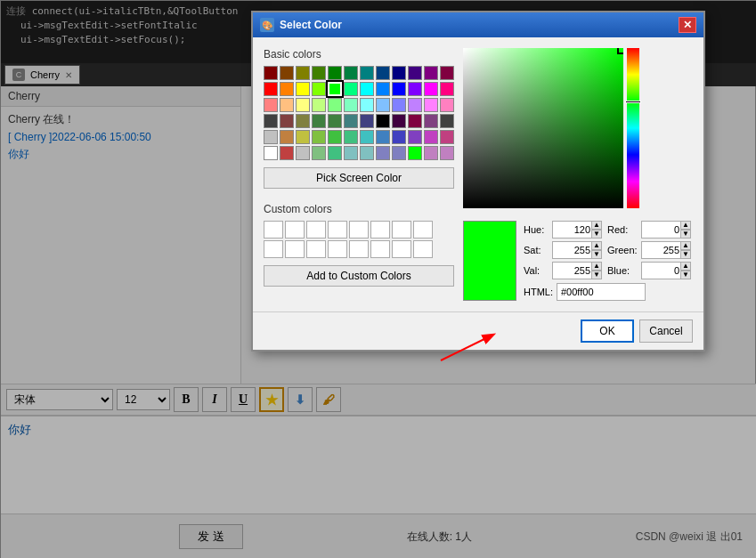 The image size is (756, 558). What do you see at coordinates (607, 331) in the screenshot?
I see `ok-button: OK` at bounding box center [607, 331].